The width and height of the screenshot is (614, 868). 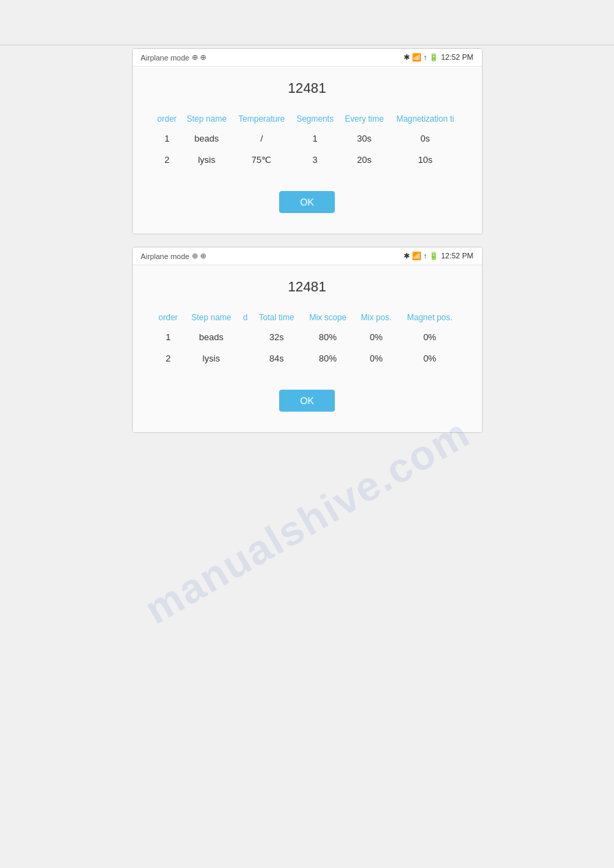 I want to click on ok-button-wrapper-2: OK, so click(x=307, y=401).